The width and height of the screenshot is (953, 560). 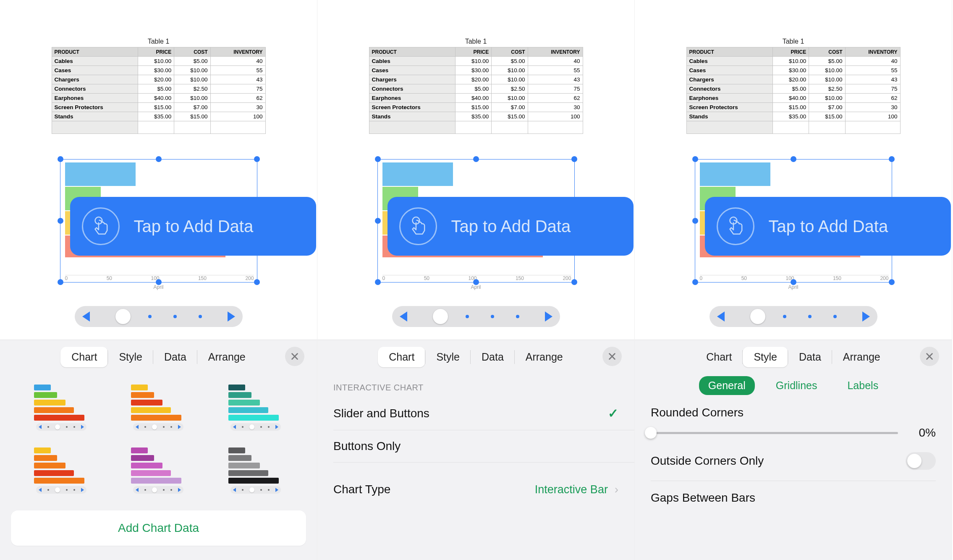 What do you see at coordinates (156, 52) in the screenshot?
I see `table-header-cell: PRICE` at bounding box center [156, 52].